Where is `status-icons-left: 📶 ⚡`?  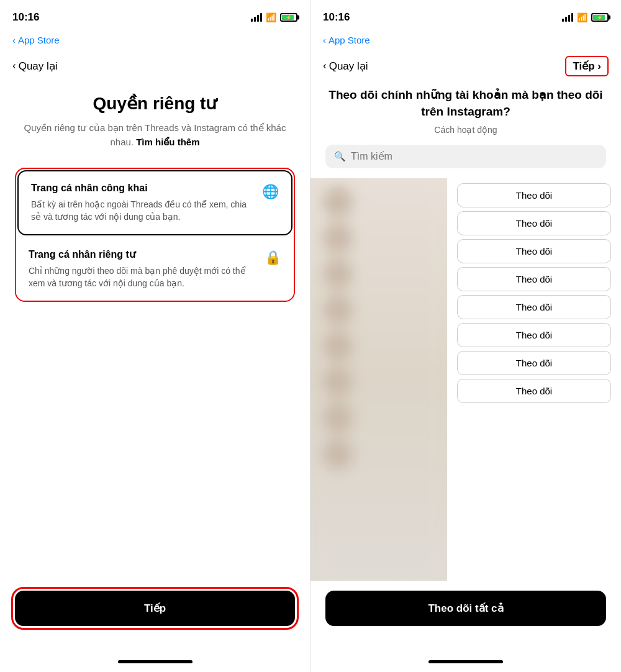 status-icons-left: 📶 ⚡ is located at coordinates (274, 17).